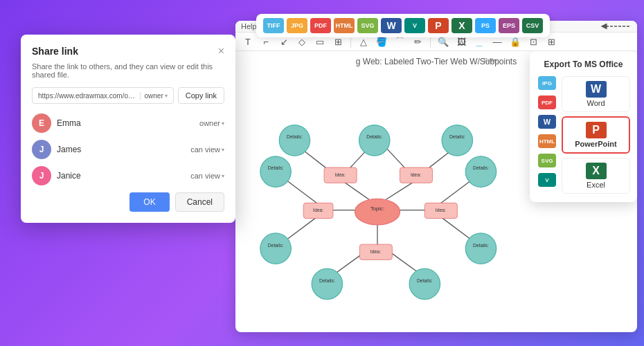 The image size is (644, 346). Describe the element at coordinates (199, 202) in the screenshot. I see `cancel-button: Cancel` at that location.